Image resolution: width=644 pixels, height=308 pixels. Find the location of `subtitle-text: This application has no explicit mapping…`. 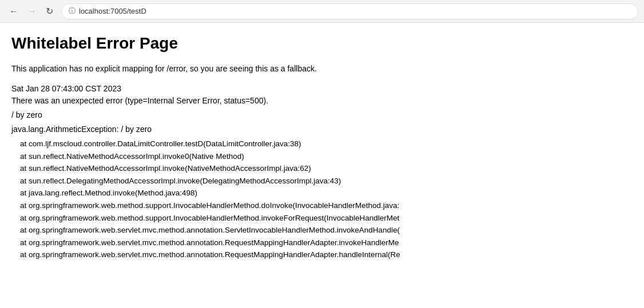

subtitle-text: This application has no explicit mapping… is located at coordinates (315, 69).